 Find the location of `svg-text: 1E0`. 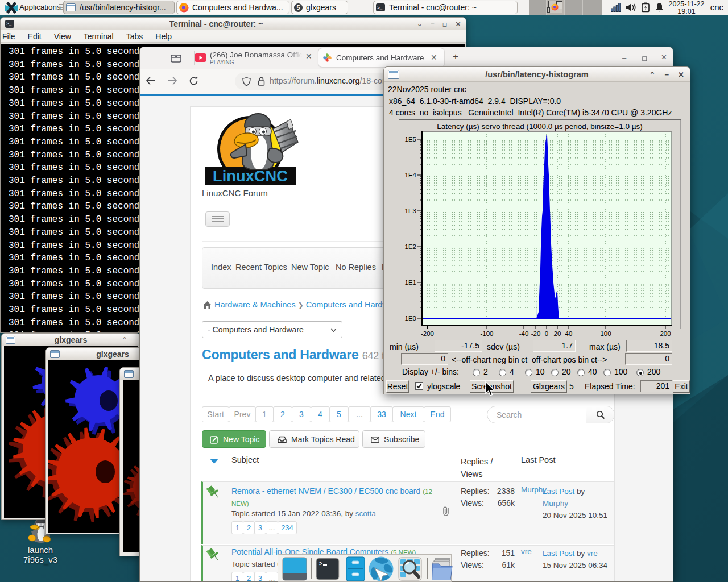

svg-text: 1E0 is located at coordinates (411, 318).